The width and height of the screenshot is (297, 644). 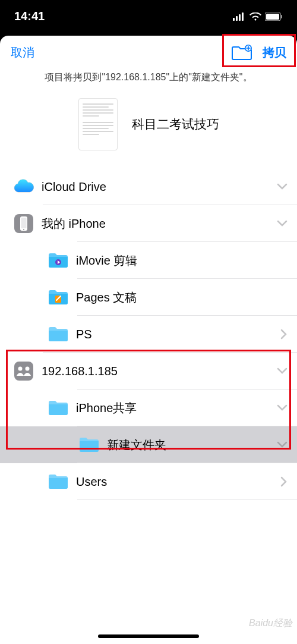 What do you see at coordinates (98, 124) in the screenshot?
I see `document-thumbnail-icon` at bounding box center [98, 124].